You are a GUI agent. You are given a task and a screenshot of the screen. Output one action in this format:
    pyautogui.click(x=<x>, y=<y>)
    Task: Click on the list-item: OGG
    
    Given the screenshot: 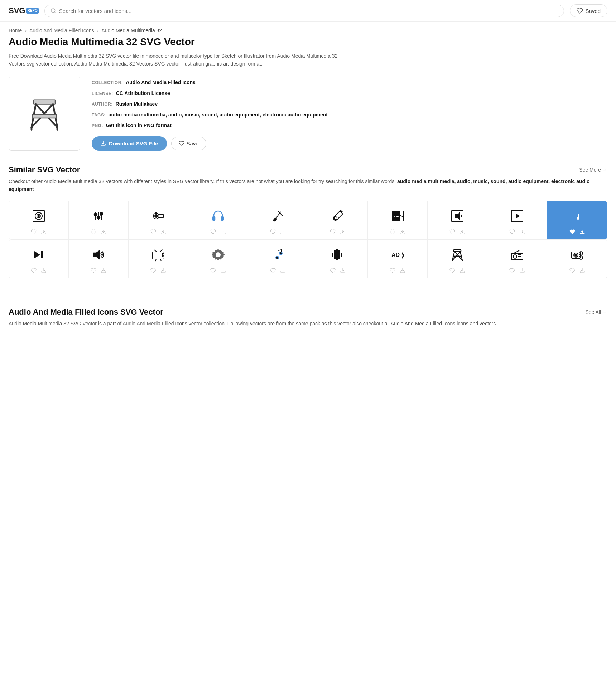 What is the action you would take?
    pyautogui.click(x=398, y=220)
    